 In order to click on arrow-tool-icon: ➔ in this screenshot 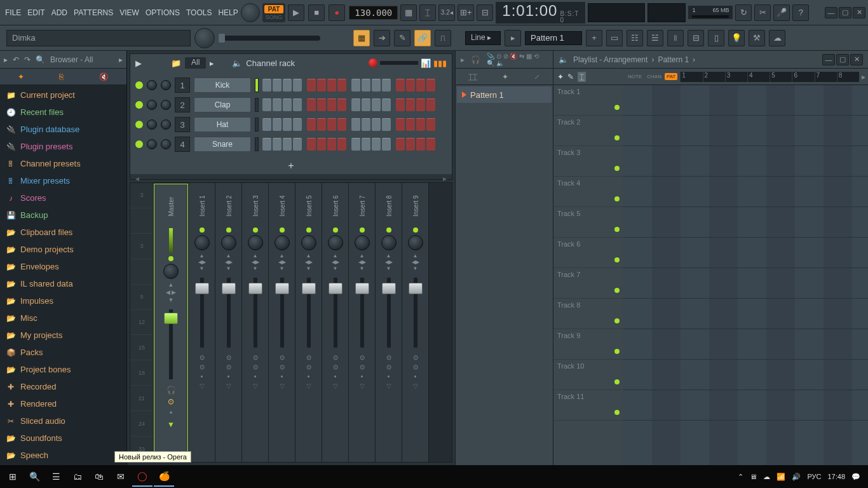, I will do `click(382, 38)`.